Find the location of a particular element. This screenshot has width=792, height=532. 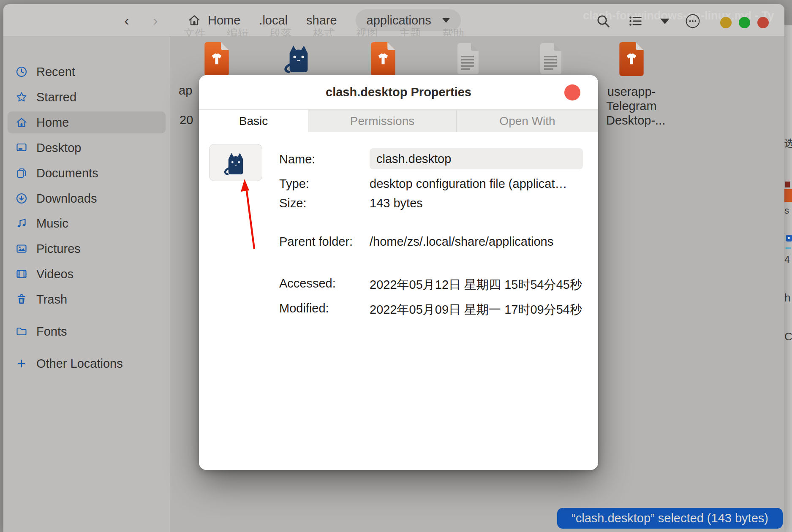

sidebar-item-label: Pictures is located at coordinates (58, 249).